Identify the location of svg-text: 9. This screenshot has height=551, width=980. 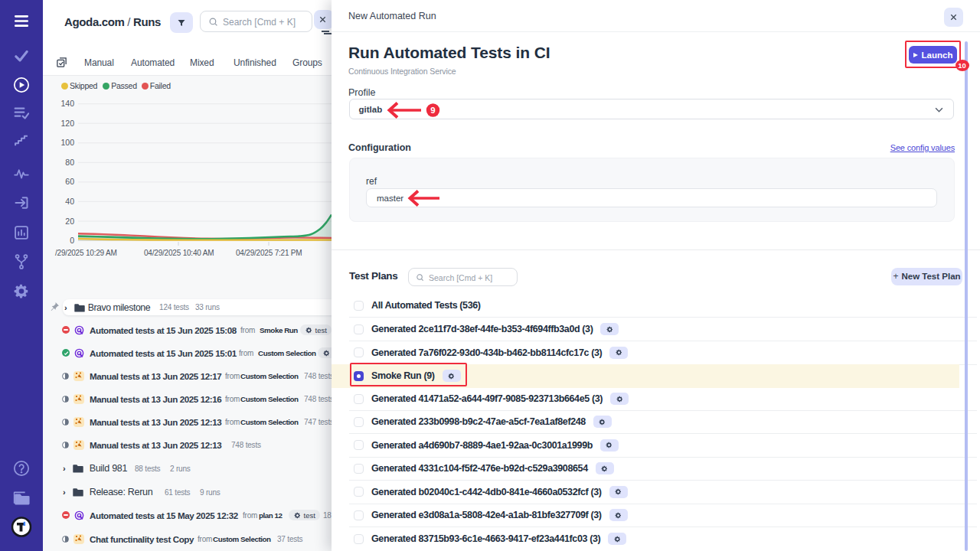
(433, 110).